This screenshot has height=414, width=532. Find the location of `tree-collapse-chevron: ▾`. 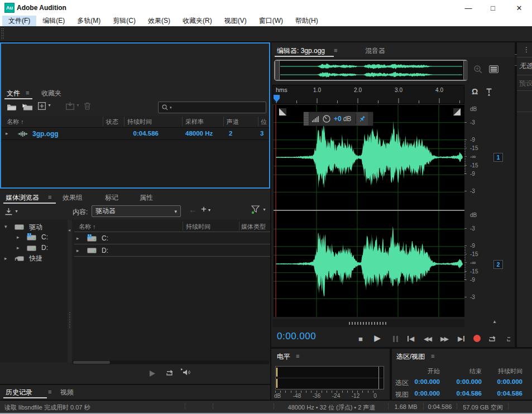

tree-collapse-chevron: ▾ is located at coordinates (6, 227).